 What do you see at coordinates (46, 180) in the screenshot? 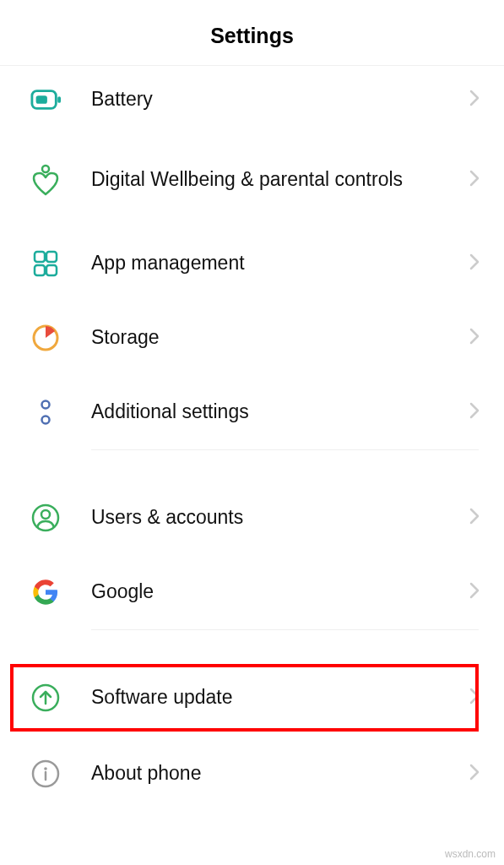
I see `wellbeing-icon` at bounding box center [46, 180].